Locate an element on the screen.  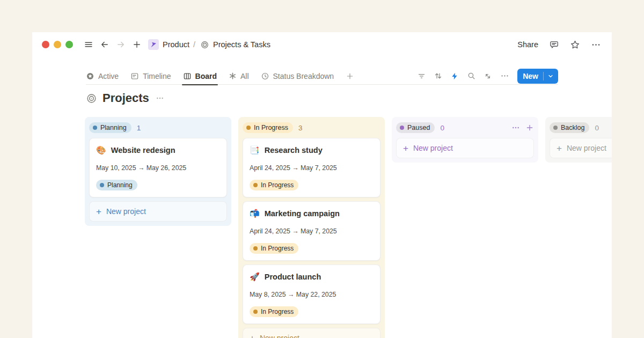
breadcrumb-workspace: Product is located at coordinates (176, 45).